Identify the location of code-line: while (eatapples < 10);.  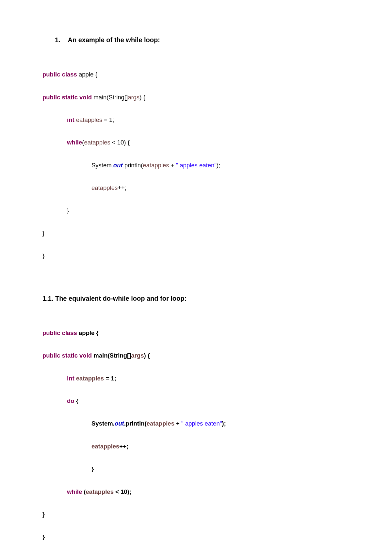
(208, 492).